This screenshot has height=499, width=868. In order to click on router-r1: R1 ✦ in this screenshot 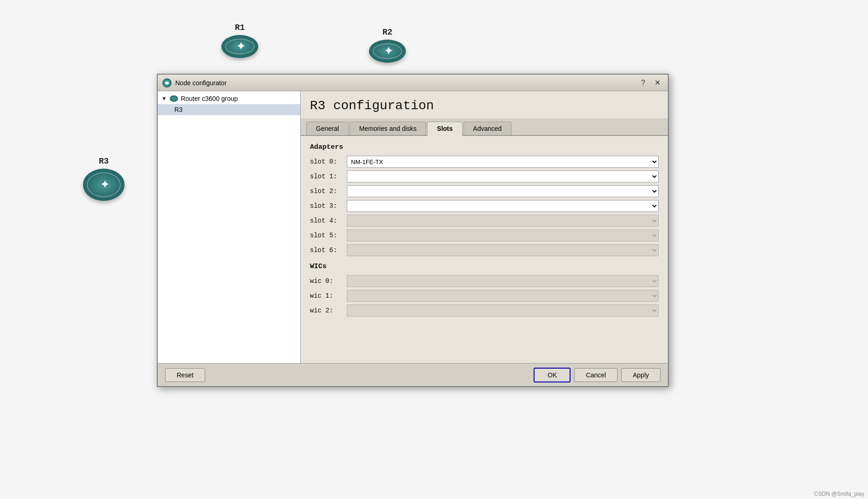, I will do `click(240, 41)`.